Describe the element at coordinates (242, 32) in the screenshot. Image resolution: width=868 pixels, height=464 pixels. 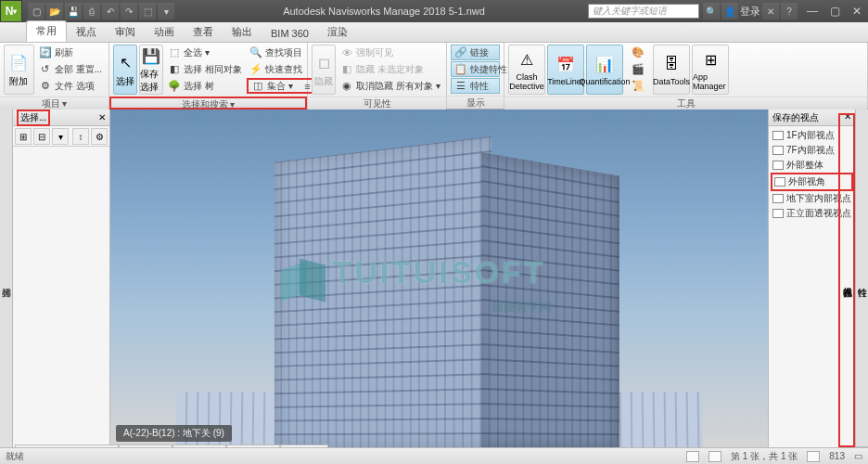
I see `tab-output: 输出` at that location.